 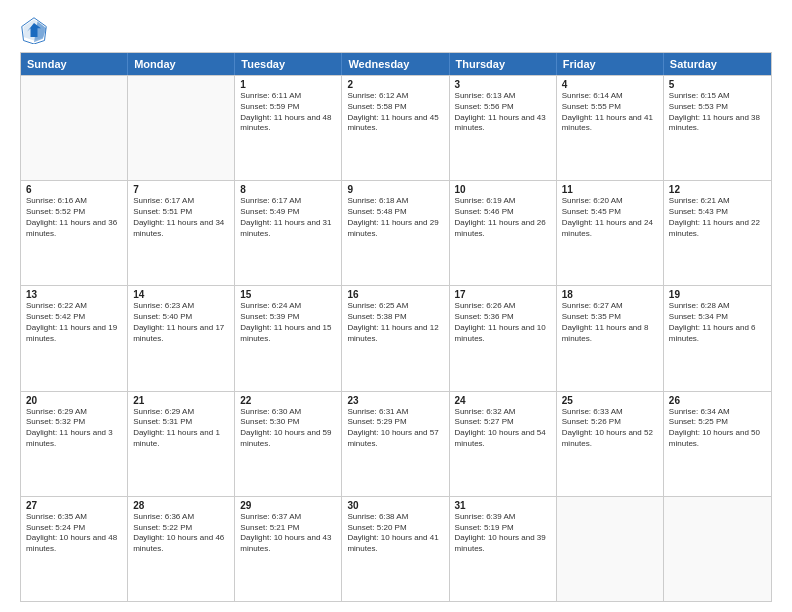 What do you see at coordinates (74, 322) in the screenshot?
I see `day-info: Sunrise: 6:22 AM Sunset: 5:42 PM Dayligh…` at bounding box center [74, 322].